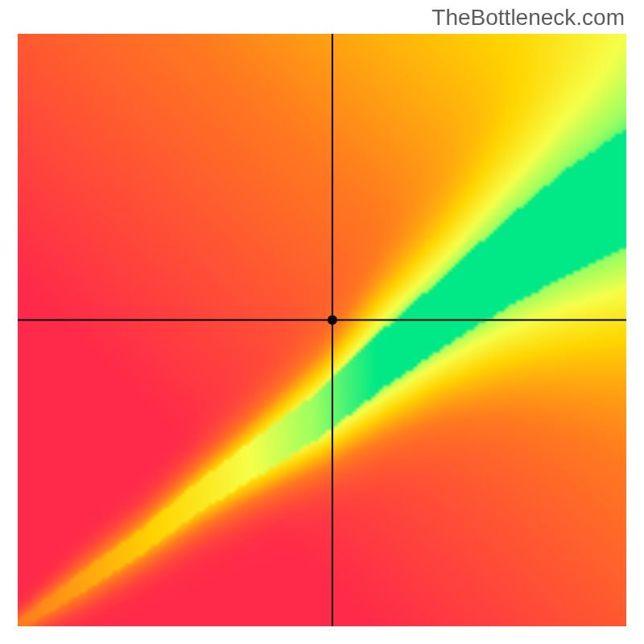 This screenshot has height=644, width=644. I want to click on watermark-text: TheBottleneck.com, so click(528, 18).